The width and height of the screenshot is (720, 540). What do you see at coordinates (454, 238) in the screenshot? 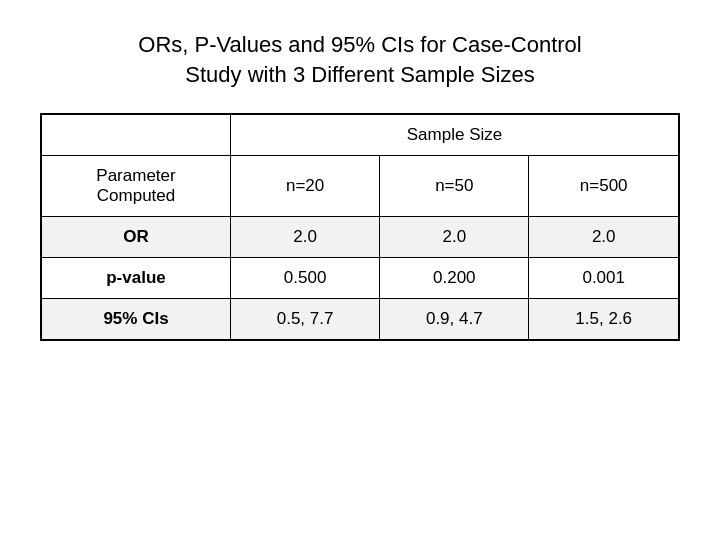
I see `data-cell-0-1: 2.0` at bounding box center [454, 238].